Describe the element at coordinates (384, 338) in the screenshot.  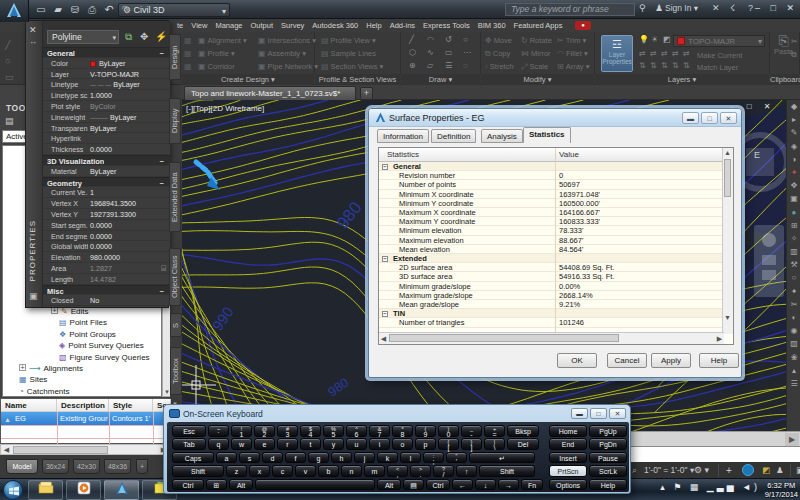
I see `scroll-left-arrow: ◀` at that location.